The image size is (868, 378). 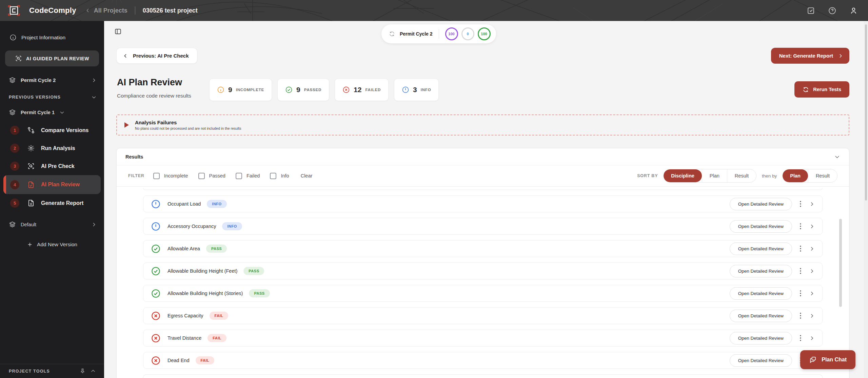 What do you see at coordinates (202, 271) in the screenshot?
I see `test-name: Allowable Building Height (Feet)` at bounding box center [202, 271].